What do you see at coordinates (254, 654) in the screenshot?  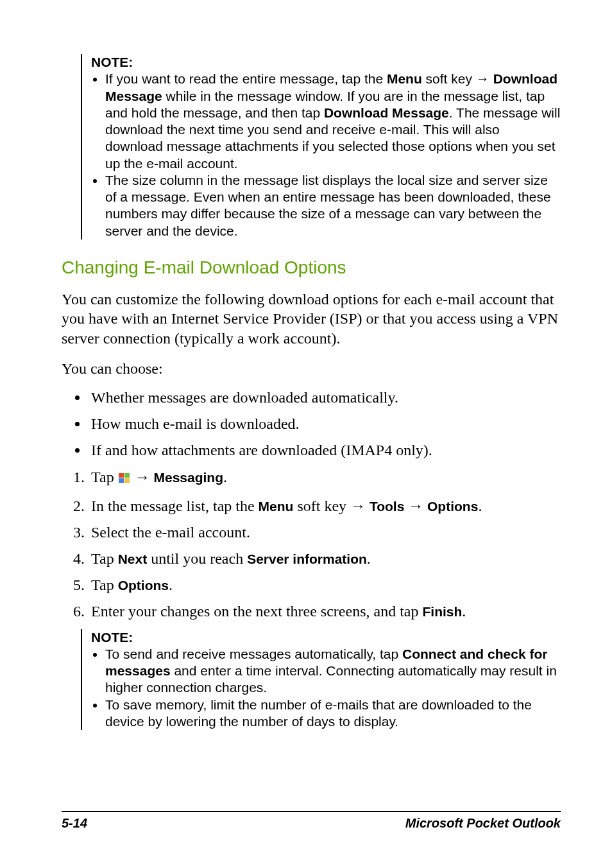 I see `text: To send and receive messages automatical…` at bounding box center [254, 654].